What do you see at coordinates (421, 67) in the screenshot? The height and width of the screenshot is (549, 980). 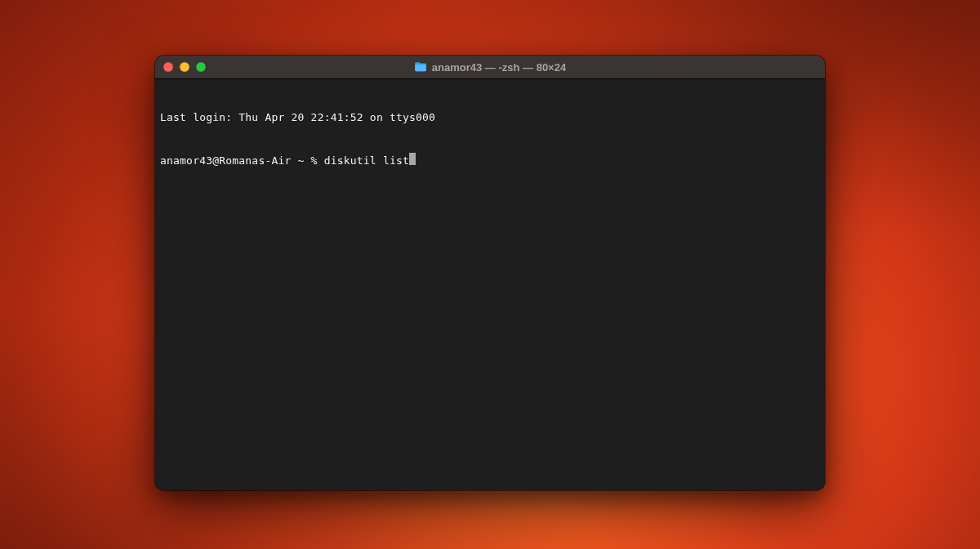 I see `folder-icon` at bounding box center [421, 67].